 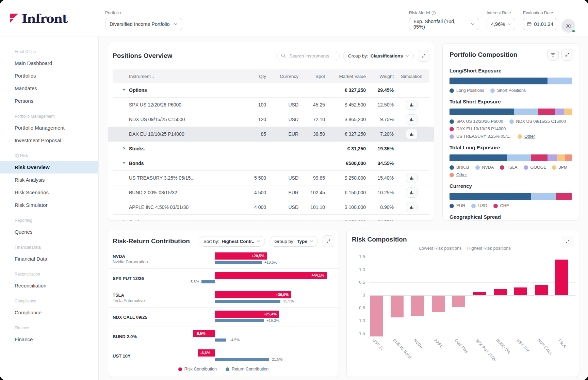 What do you see at coordinates (49, 328) in the screenshot?
I see `nav-section-label-finance: Finance` at bounding box center [49, 328].